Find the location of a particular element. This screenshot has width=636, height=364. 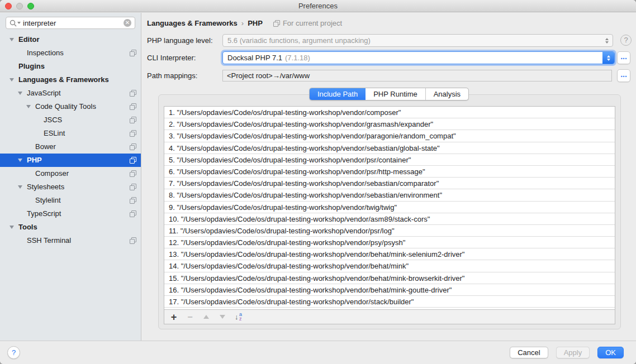

cli-interpreter-row: CLI Interpreter: Docksal PHP 7.1 (7.1.18… is located at coordinates (389, 58).